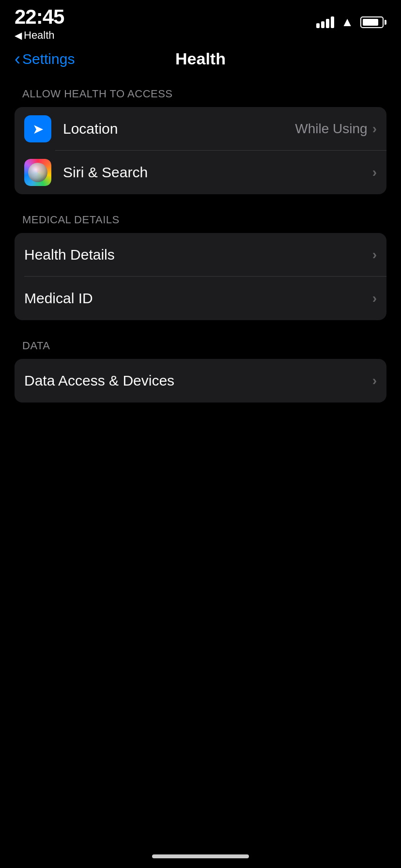 The width and height of the screenshot is (401, 868). I want to click on back-button: ‹ Settings, so click(45, 59).